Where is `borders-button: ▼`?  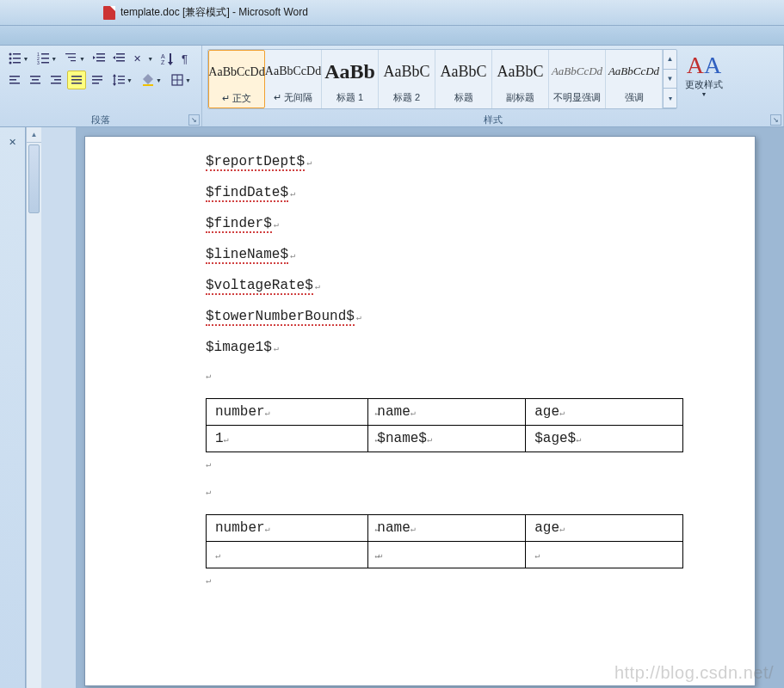 borders-button: ▼ is located at coordinates (181, 80).